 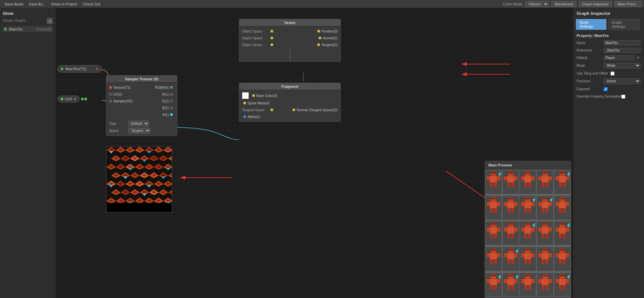 What do you see at coordinates (609, 89) in the screenshot?
I see `inspector-exposed-row: Exposed` at bounding box center [609, 89].